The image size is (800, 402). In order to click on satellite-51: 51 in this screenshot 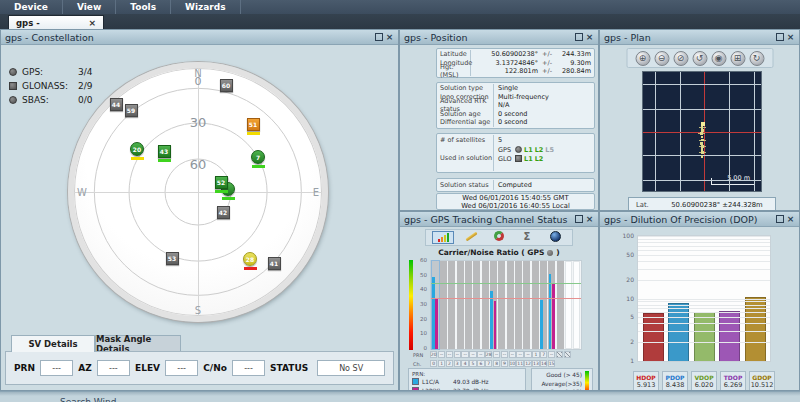, I will do `click(254, 124)`.